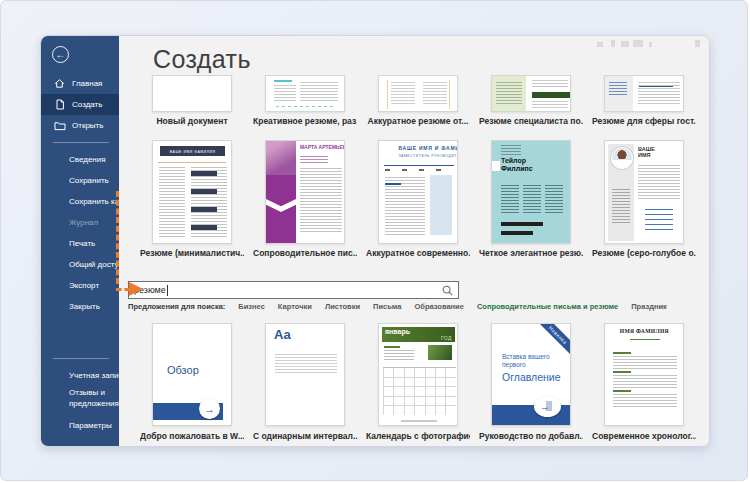 The image size is (750, 483). Describe the element at coordinates (649, 152) in the screenshot. I see `preview-name: ВАШЕ ИМЯ` at that location.